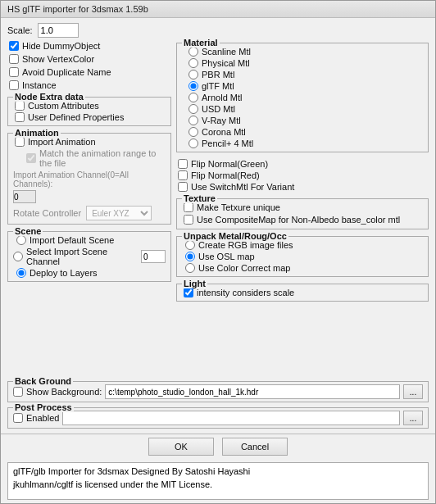 Image resolution: width=436 pixels, height=504 pixels. I want to click on use-color-row: Use Color Correct map, so click(304, 268).